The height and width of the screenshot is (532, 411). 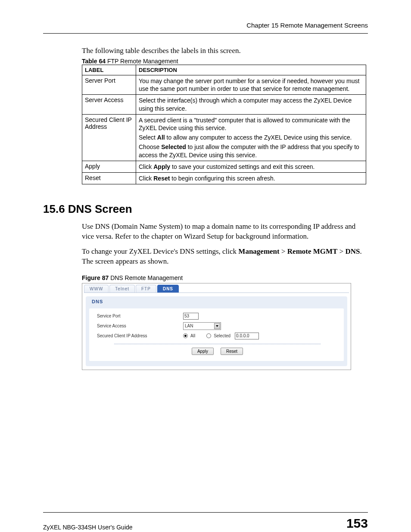 I want to click on body-paragraph: Use DNS (Domain Name System) to map a do…, so click(x=225, y=232).